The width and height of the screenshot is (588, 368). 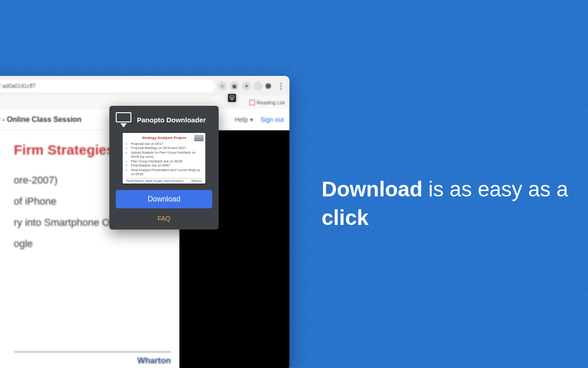 I want to click on download-button: Download, so click(x=164, y=199).